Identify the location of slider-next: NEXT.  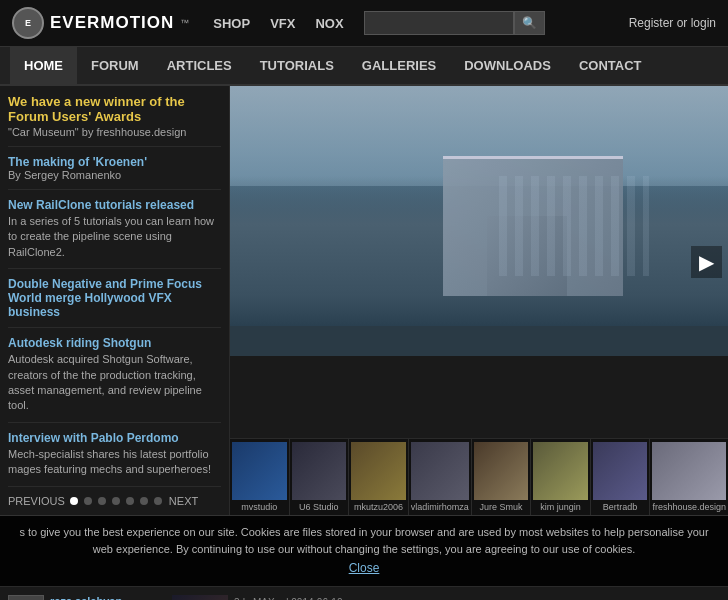
(184, 501).